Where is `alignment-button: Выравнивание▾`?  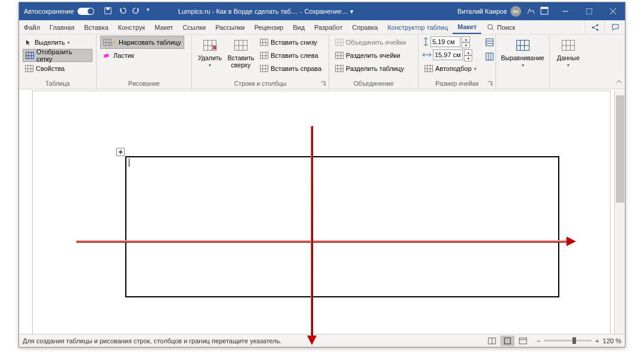 alignment-button: Выравнивание▾ is located at coordinates (522, 52).